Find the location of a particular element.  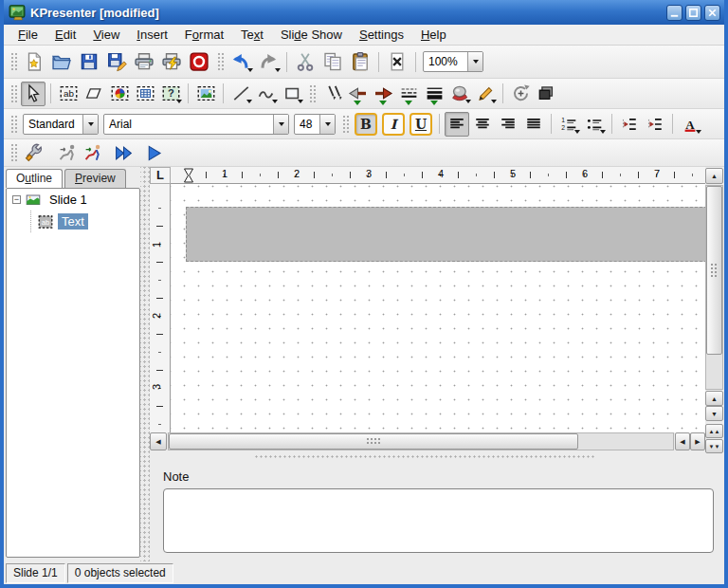

menu-insert: Insert is located at coordinates (152, 34).